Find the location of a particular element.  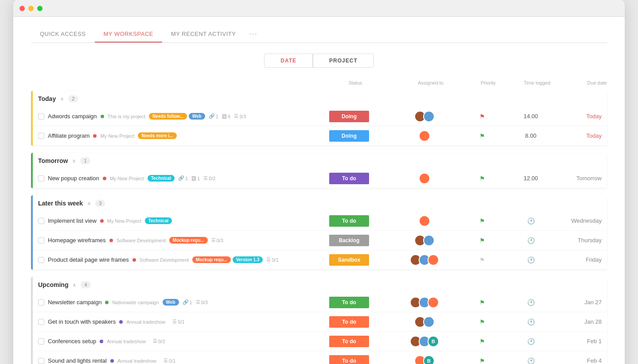

table-row: Sound and lights rental Annual tradeshow… is located at coordinates (320, 358).